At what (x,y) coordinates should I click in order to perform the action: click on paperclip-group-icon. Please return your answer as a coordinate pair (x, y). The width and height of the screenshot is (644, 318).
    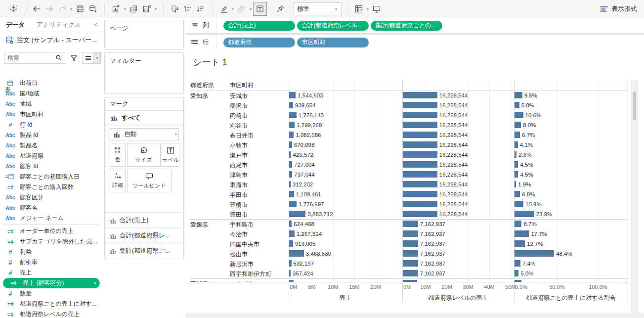
    Looking at the image, I should click on (242, 9).